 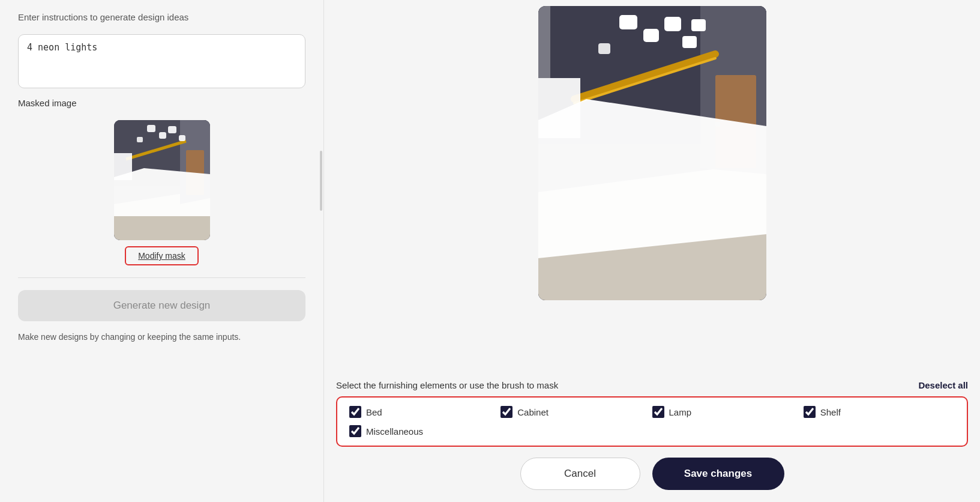 What do you see at coordinates (395, 431) in the screenshot?
I see `miscellaneous-label: Miscellaneous` at bounding box center [395, 431].